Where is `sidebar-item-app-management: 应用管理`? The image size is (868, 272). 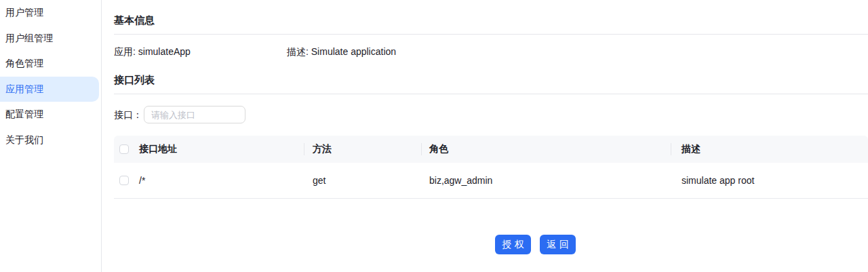 sidebar-item-app-management: 应用管理 is located at coordinates (50, 90).